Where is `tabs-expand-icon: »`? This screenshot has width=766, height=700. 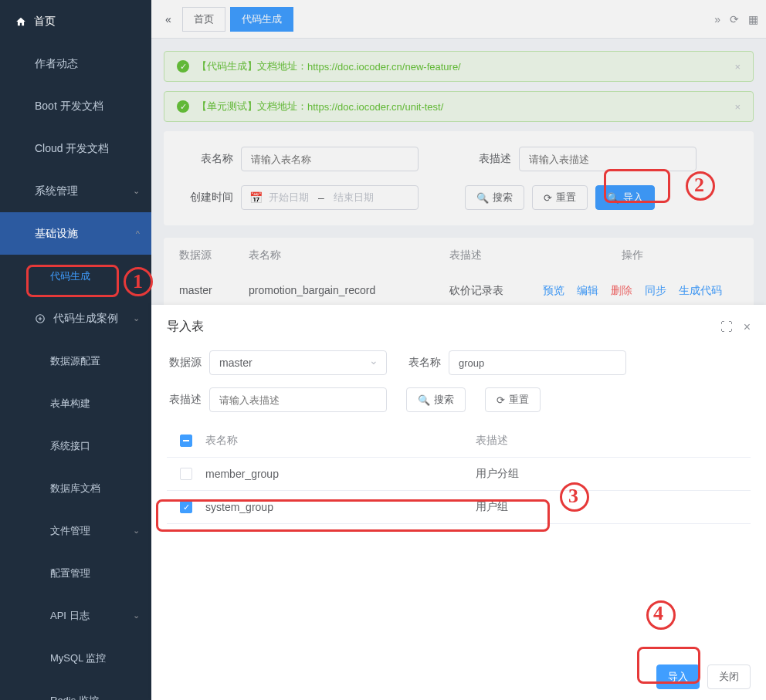 tabs-expand-icon: » is located at coordinates (717, 19).